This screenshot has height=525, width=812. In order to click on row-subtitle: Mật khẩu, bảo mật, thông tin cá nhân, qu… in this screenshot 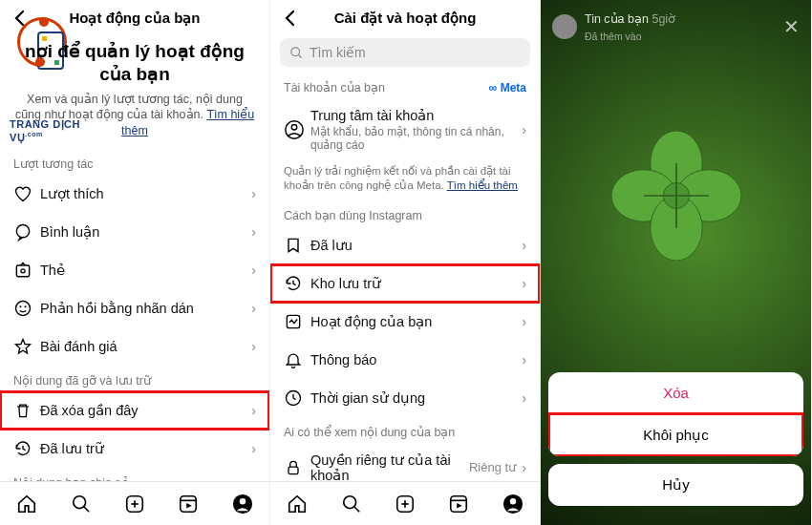, I will do `click(417, 139)`.